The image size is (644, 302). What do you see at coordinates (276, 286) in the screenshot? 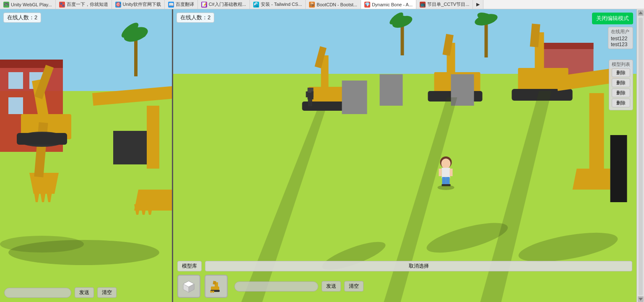
I see `main-chat-input` at bounding box center [276, 286].